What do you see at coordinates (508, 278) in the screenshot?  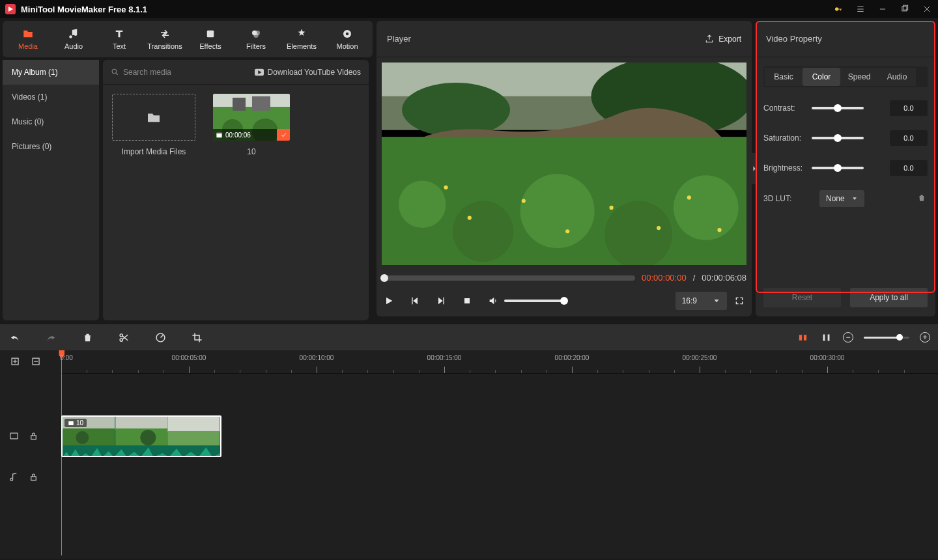 I see `scrub-bar` at bounding box center [508, 278].